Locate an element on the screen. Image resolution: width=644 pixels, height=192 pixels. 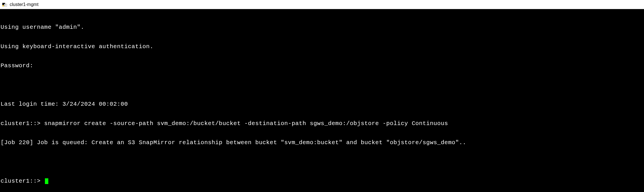
terminal-line: Password: is located at coordinates (322, 66).